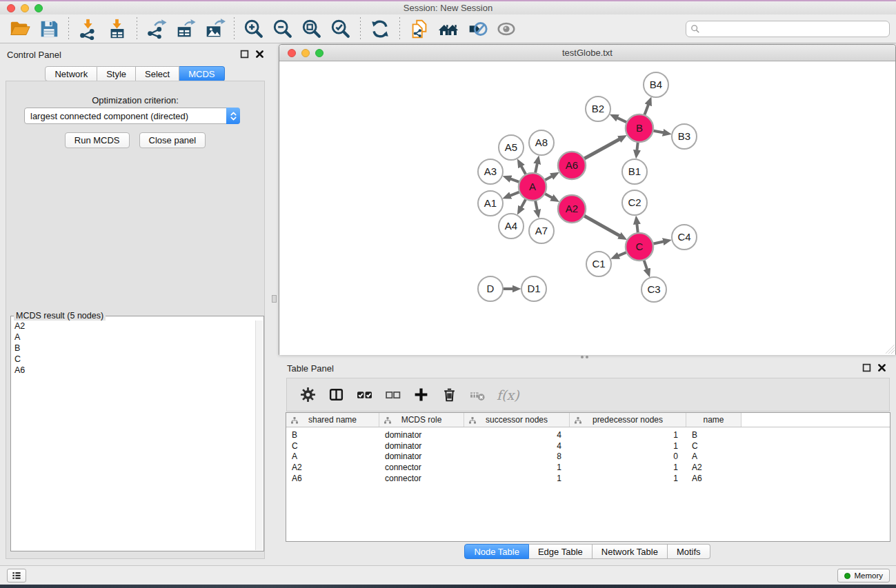  I want to click on table-cell: 0, so click(628, 456).